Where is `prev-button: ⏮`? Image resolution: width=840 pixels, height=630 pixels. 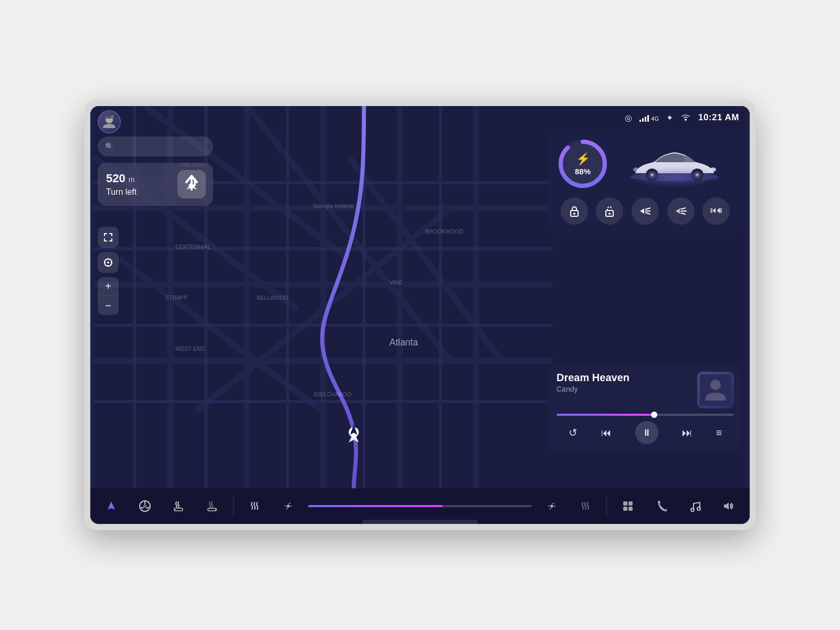
prev-button: ⏮ is located at coordinates (606, 433).